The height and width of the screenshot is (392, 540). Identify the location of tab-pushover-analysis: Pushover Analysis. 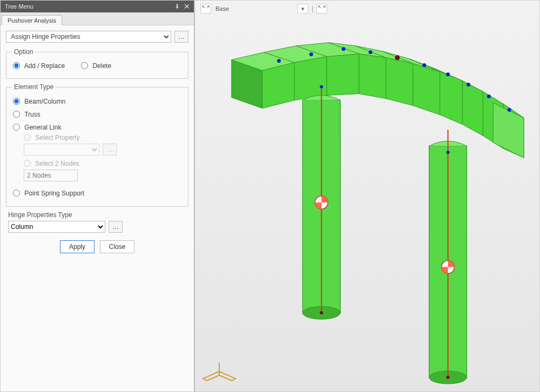
(32, 21).